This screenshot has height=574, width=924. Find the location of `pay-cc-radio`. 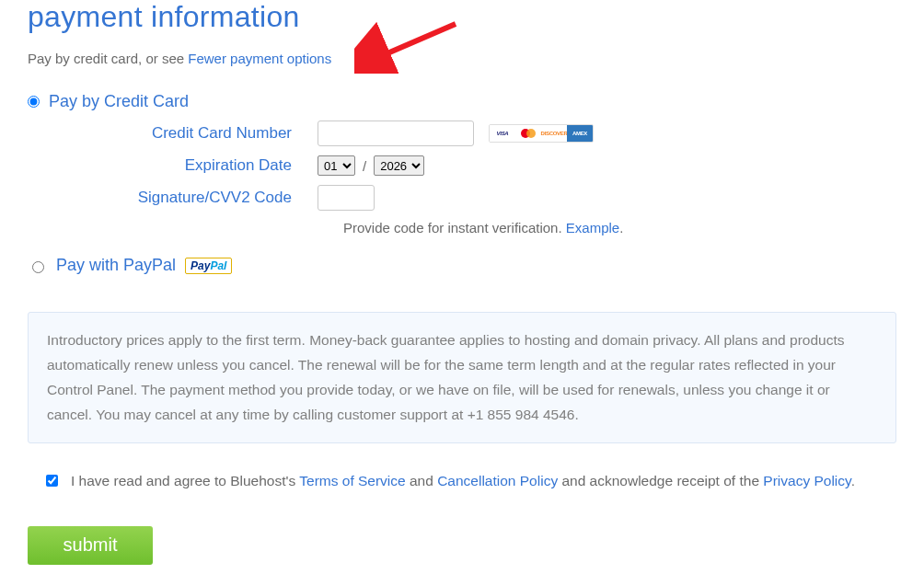

pay-cc-radio is located at coordinates (33, 101).